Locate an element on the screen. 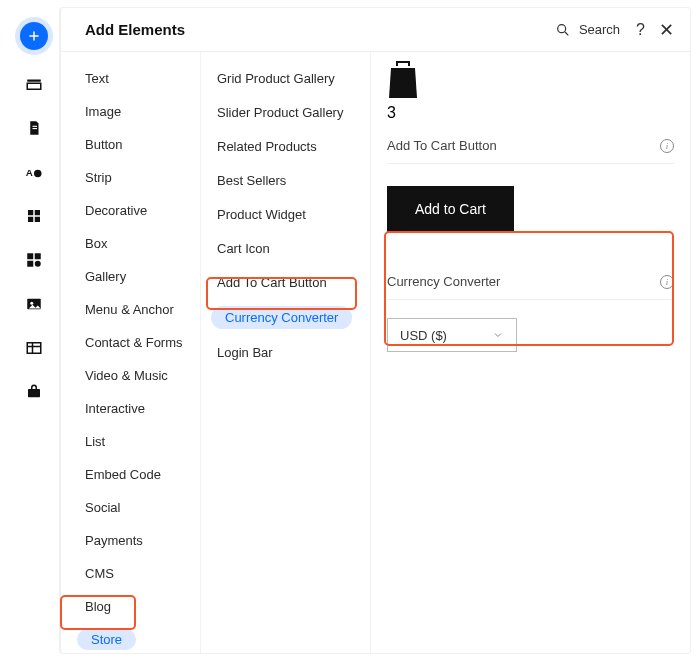  search-button: Search is located at coordinates (588, 30).